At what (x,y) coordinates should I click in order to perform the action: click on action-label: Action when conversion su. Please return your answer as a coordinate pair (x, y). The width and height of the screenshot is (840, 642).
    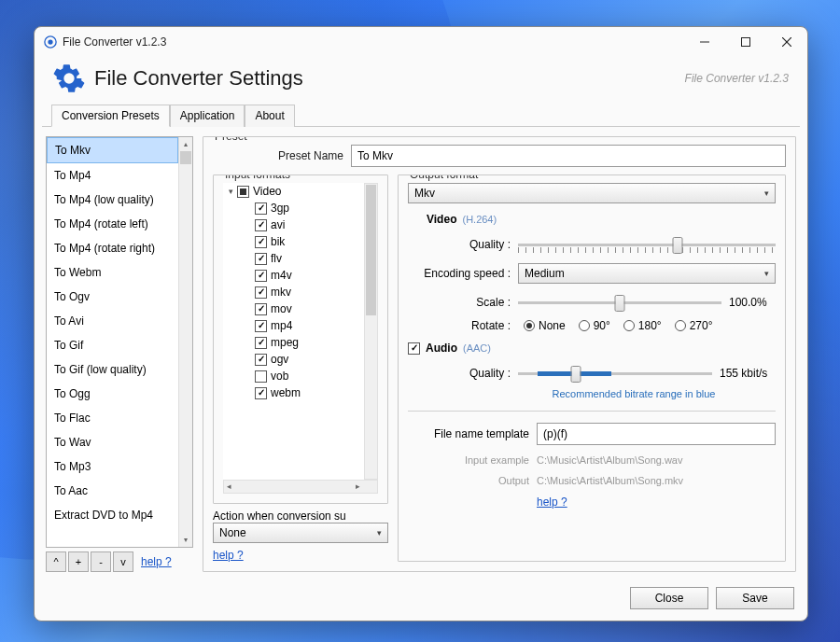
    Looking at the image, I should click on (301, 516).